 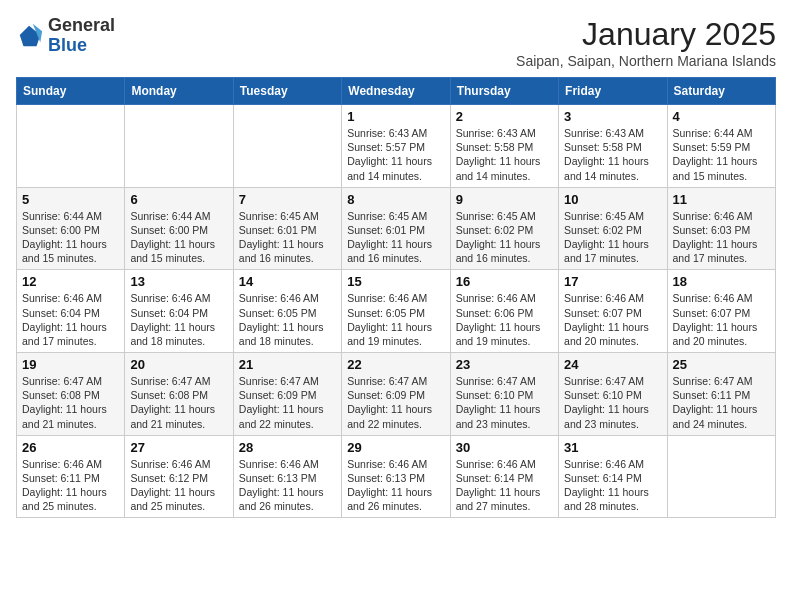 What do you see at coordinates (504, 116) in the screenshot?
I see `day-number: 2` at bounding box center [504, 116].